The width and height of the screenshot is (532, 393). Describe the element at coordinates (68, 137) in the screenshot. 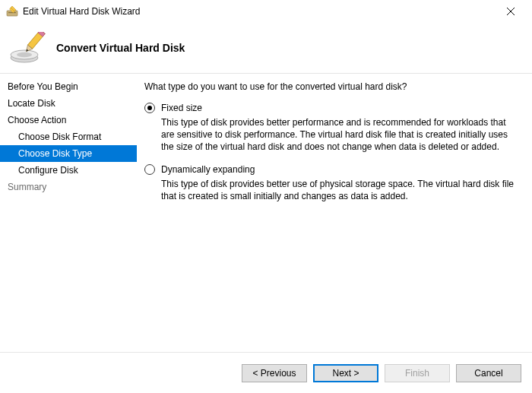

I see `sidebar-item-choose-disk-format: Choose Disk Format` at that location.